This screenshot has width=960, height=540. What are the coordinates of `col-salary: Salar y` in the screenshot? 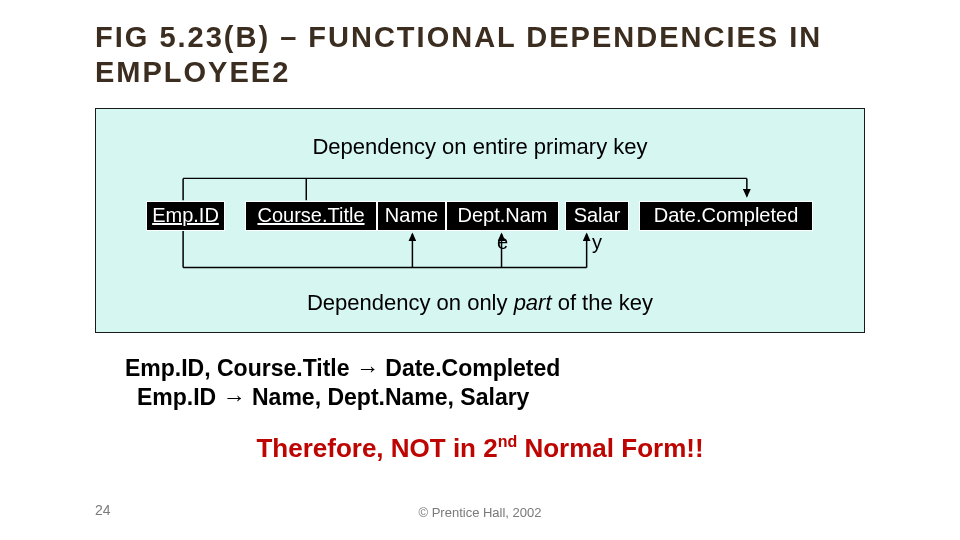 It's located at (597, 216).